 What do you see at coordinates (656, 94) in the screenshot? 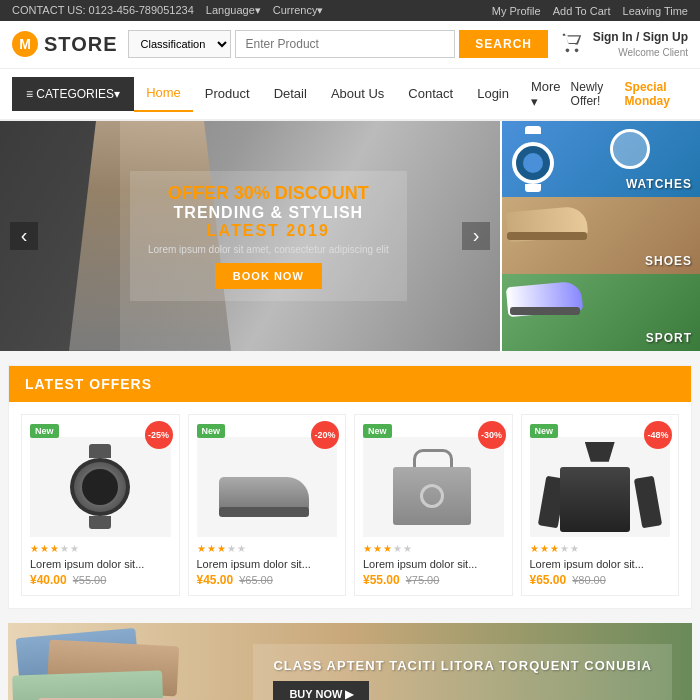
I see `special-monday-text: Special Monday` at bounding box center [656, 94].